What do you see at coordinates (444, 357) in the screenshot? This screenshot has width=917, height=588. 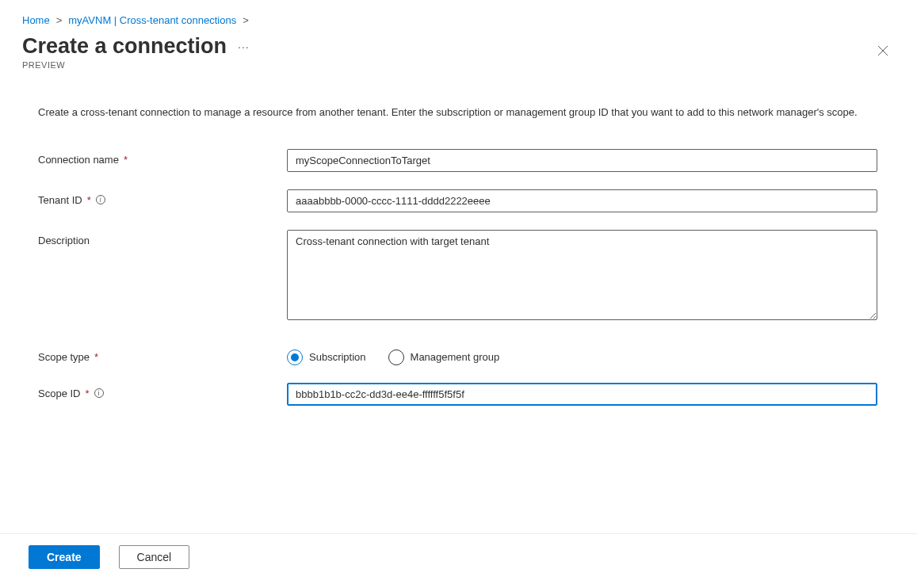 I see `radio-management-group: Management group` at bounding box center [444, 357].